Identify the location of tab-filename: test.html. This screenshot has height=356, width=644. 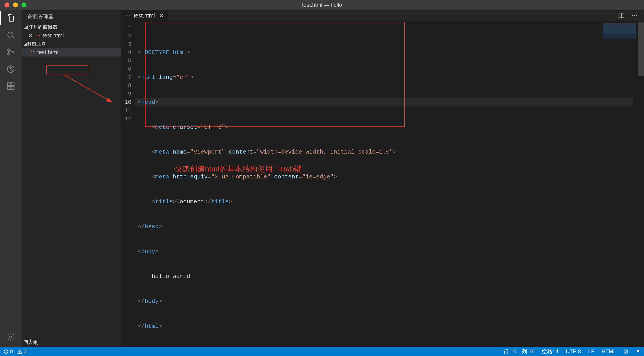
(144, 16).